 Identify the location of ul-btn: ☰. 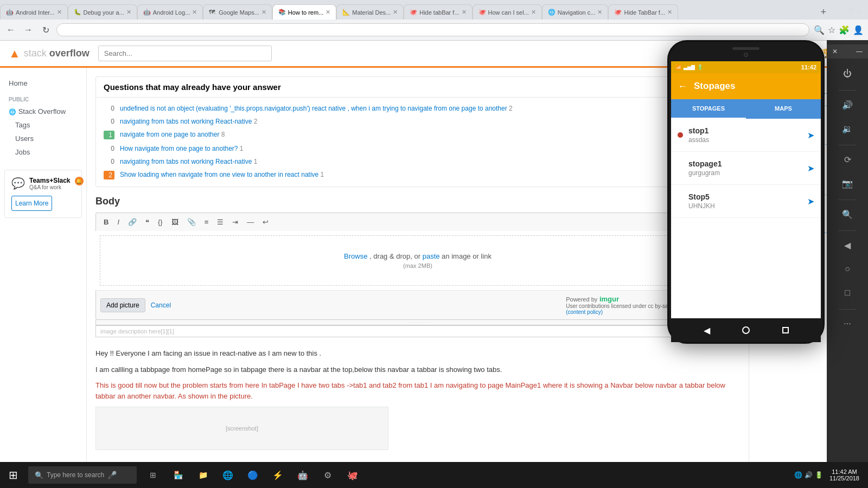
(220, 222).